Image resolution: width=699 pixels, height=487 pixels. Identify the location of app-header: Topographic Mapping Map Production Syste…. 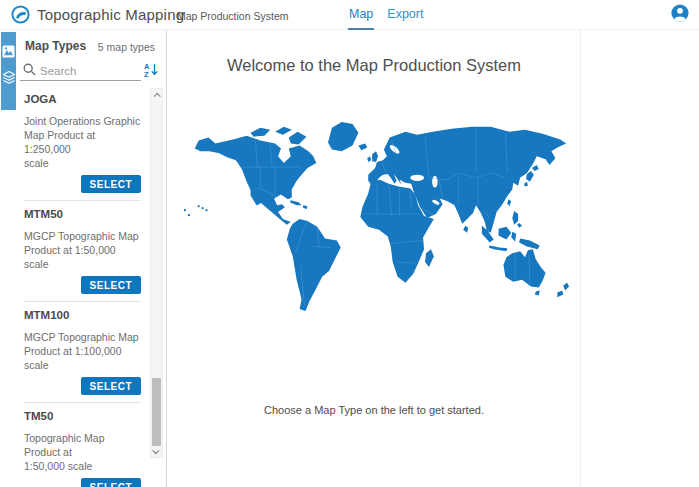
(350, 15).